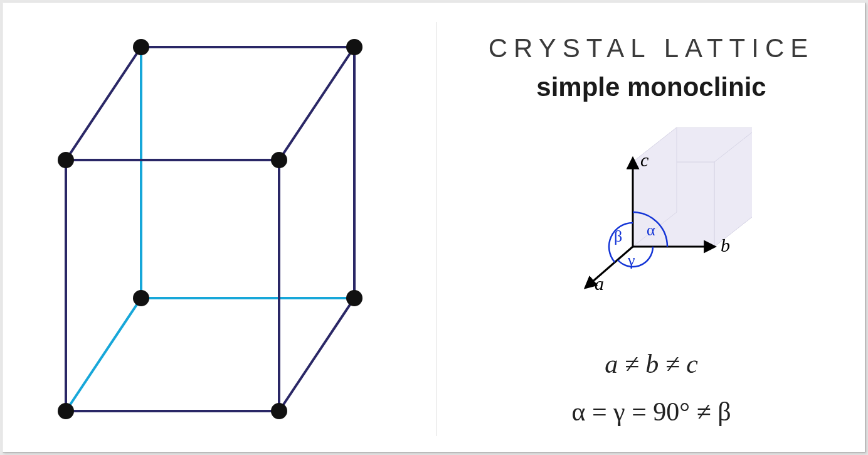  Describe the element at coordinates (600, 284) in the screenshot. I see `axis-label-a: a` at that location.